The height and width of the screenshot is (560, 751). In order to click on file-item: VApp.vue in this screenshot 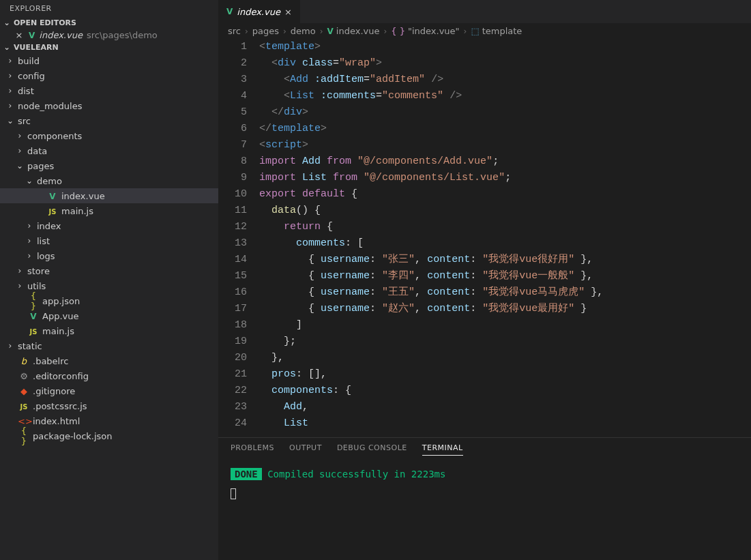, I will do `click(109, 316)`.